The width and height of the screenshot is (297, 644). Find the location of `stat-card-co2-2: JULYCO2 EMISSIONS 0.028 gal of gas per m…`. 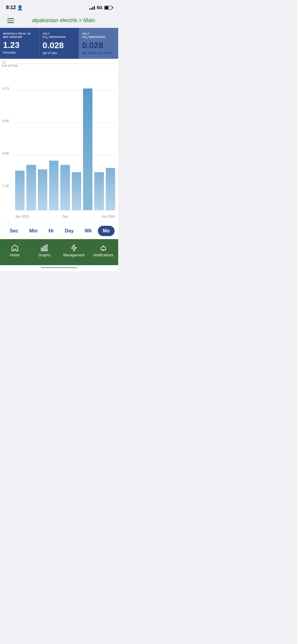

stat-card-co2-2: JULYCO2 EMISSIONS 0.028 gal of gas per m… is located at coordinates (99, 44).